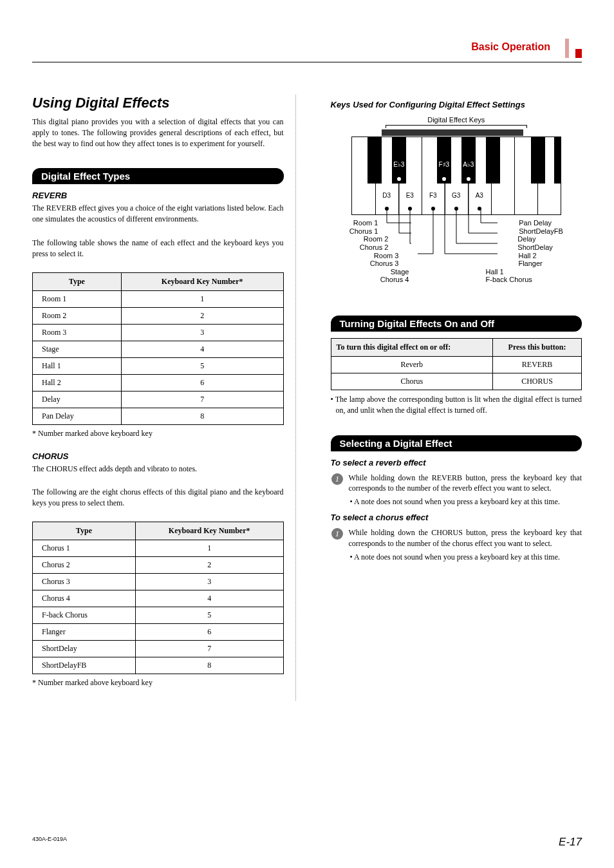 The image size is (614, 868). Describe the element at coordinates (158, 214) in the screenshot. I see `reverb-desc1: The REVERB effect gives you a choice of …` at that location.